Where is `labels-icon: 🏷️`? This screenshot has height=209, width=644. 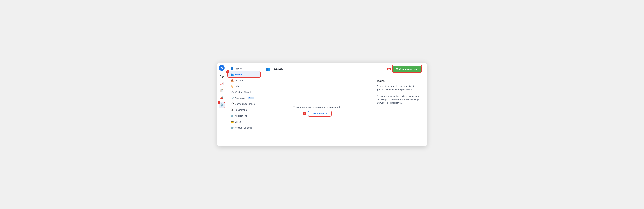 labels-icon: 🏷️ is located at coordinates (232, 86).